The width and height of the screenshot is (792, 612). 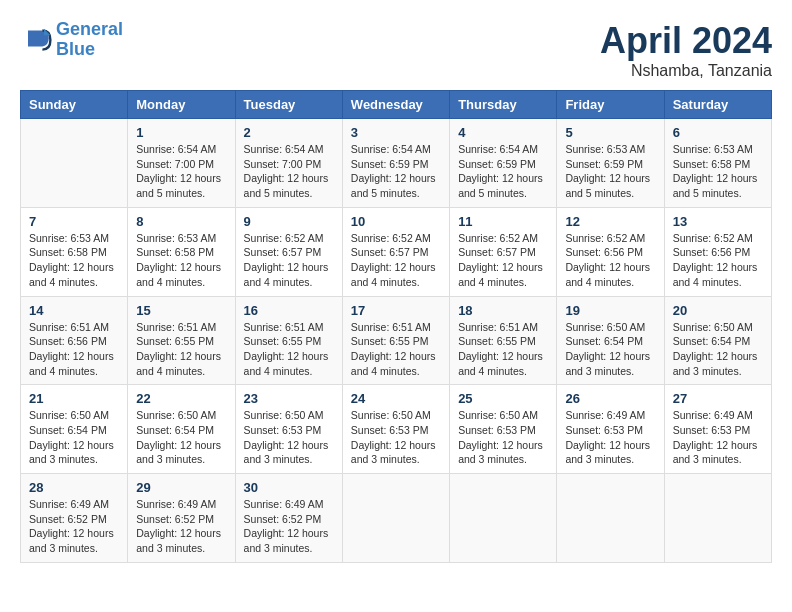 What do you see at coordinates (718, 222) in the screenshot?
I see `day-number: 13` at bounding box center [718, 222].